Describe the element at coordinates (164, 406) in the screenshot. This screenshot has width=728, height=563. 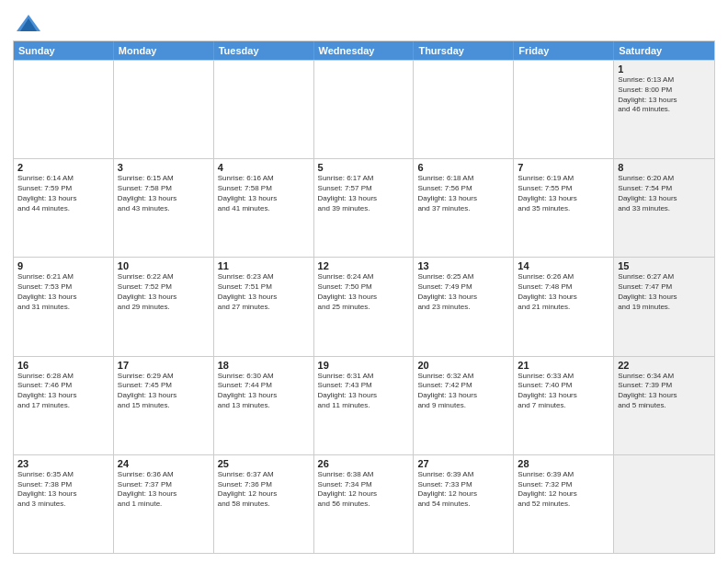
I see `calendar-cell: 17Sunrise: 6:29 AM Sunset: 7:45 PM Dayli…` at that location.